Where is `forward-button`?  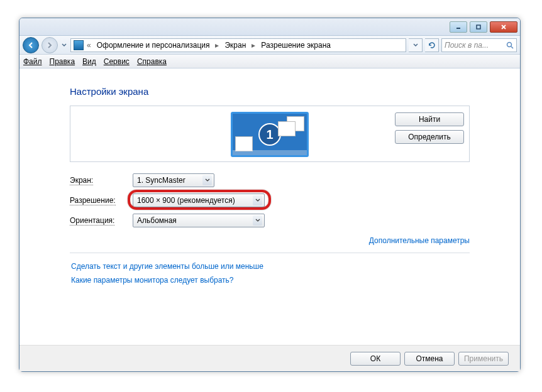 forward-button is located at coordinates (50, 45).